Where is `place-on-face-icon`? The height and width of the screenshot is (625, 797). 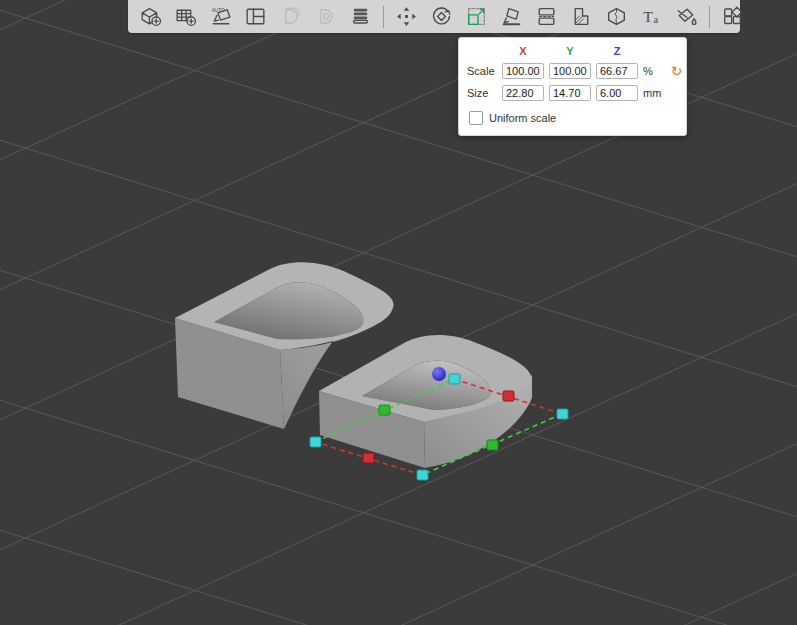
place-on-face-icon is located at coordinates (512, 16).